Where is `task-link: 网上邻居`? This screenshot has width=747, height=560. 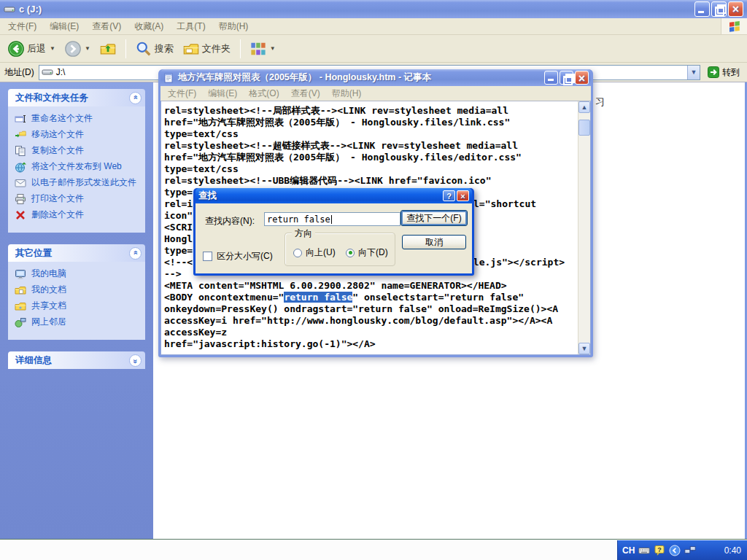 task-link: 网上邻居 is located at coordinates (79, 322).